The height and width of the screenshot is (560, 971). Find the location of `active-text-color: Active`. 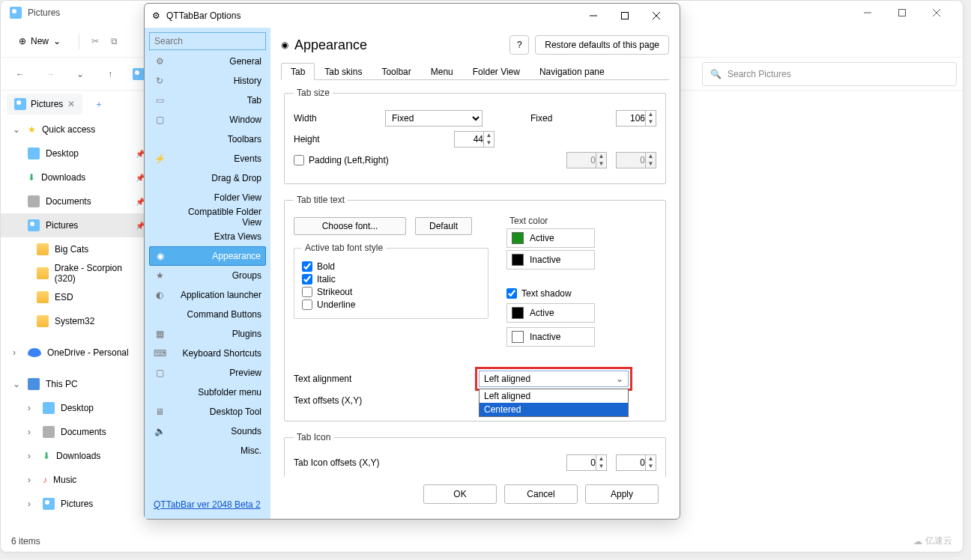

active-text-color: Active is located at coordinates (551, 238).